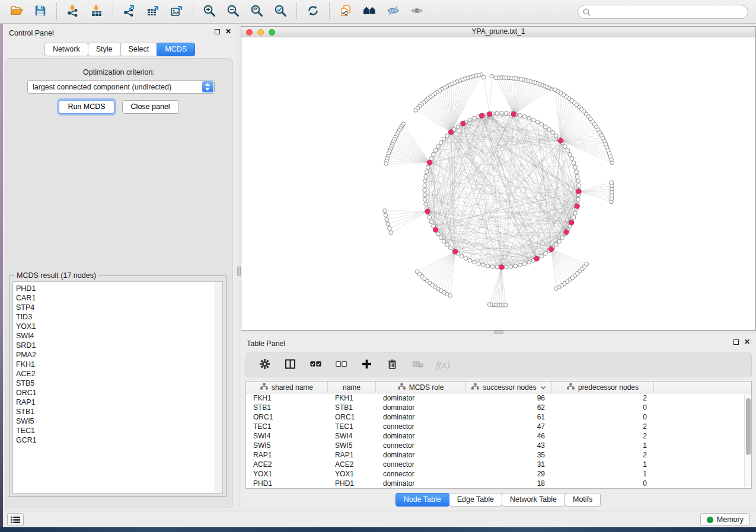 The height and width of the screenshot is (532, 756). I want to click on mcds-result-item: SRD1, so click(119, 345).